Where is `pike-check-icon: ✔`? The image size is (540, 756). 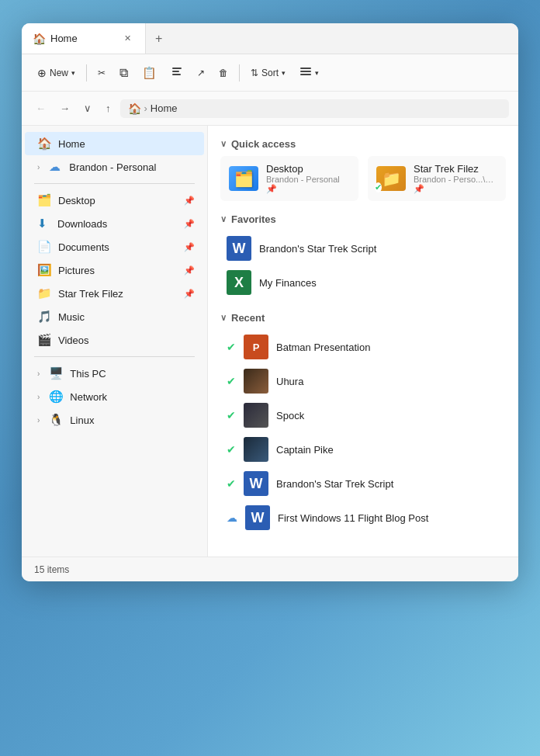
pike-check-icon: ✔ is located at coordinates (231, 449).